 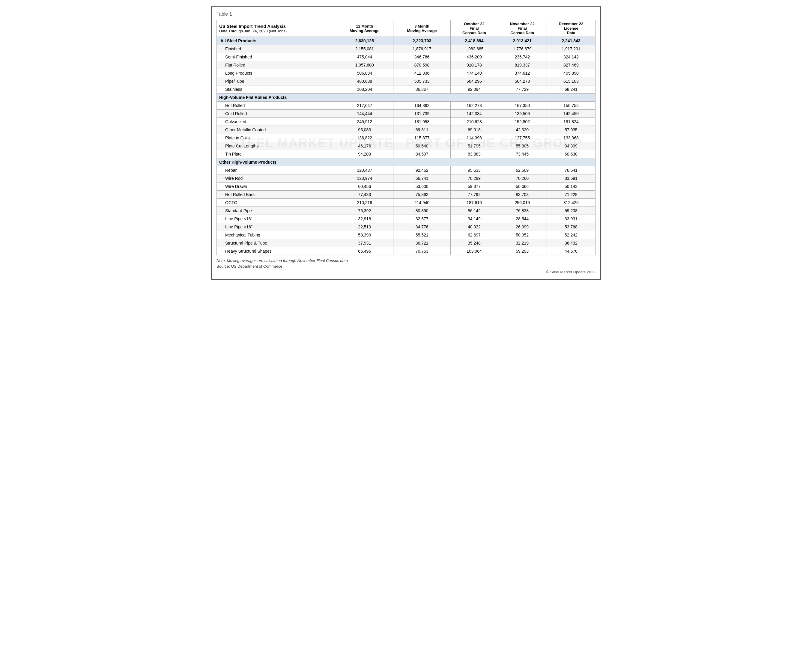 What do you see at coordinates (522, 105) in the screenshot?
I see `row-col-4: 167,350` at bounding box center [522, 105].